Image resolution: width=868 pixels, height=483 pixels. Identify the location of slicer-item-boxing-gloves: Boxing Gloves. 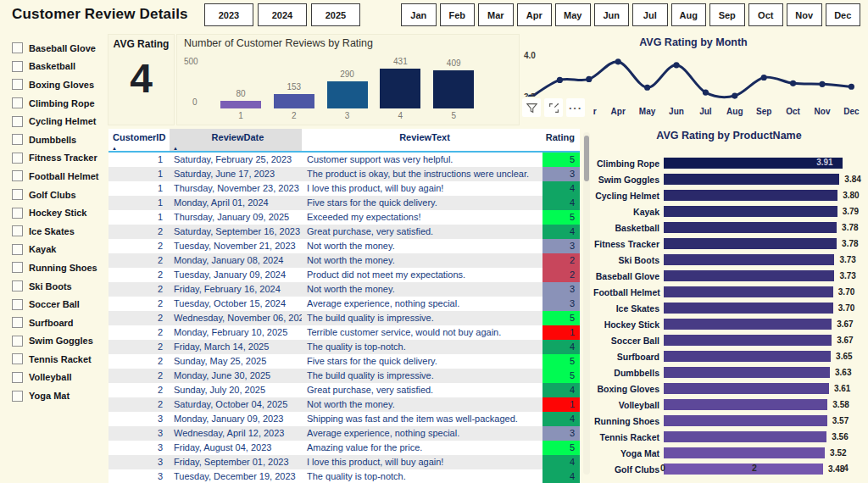
(55, 85).